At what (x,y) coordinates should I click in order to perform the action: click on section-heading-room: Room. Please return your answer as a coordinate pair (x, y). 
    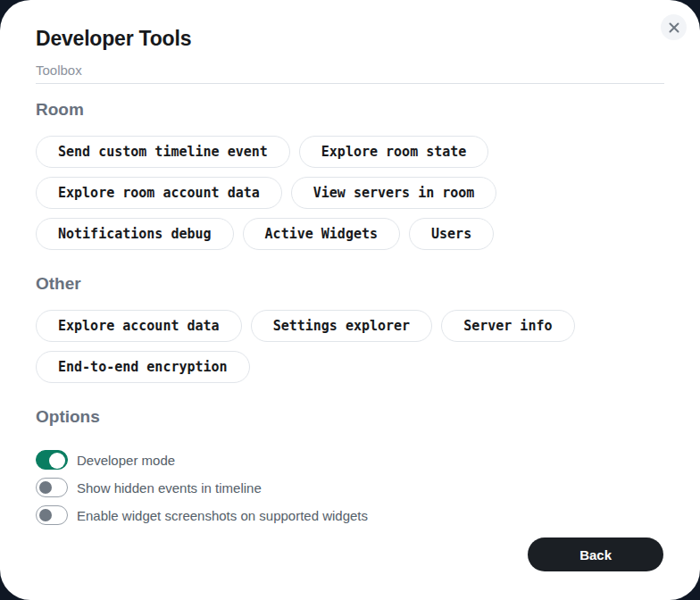
    Looking at the image, I should click on (350, 110).